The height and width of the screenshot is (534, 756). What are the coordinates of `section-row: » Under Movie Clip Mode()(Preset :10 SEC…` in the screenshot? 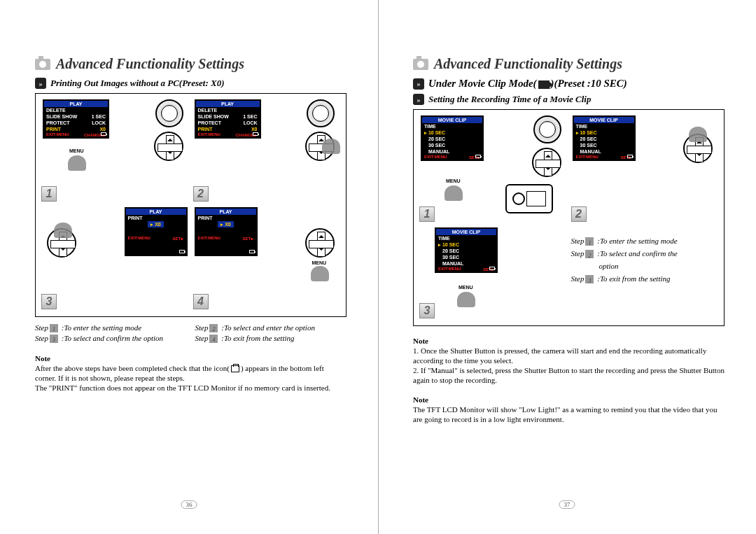 It's located at (568, 84).